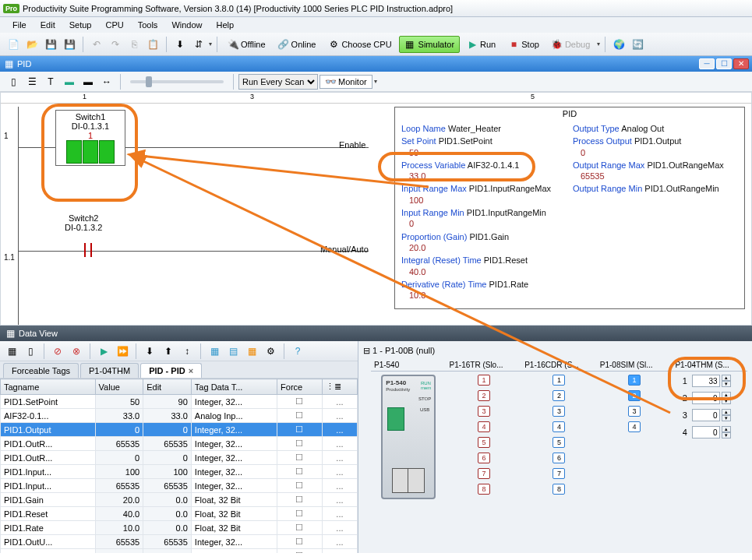 This screenshot has width=752, height=560. I want to click on data-view-grid: TagnameValueEditTag Data T...Force⋮≣PID1…, so click(179, 466).